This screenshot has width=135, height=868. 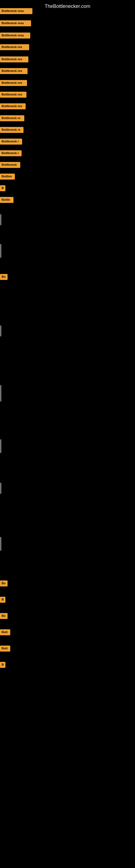 I want to click on bottleneck-button-btn5: Bottleneck res, so click(x=14, y=59).